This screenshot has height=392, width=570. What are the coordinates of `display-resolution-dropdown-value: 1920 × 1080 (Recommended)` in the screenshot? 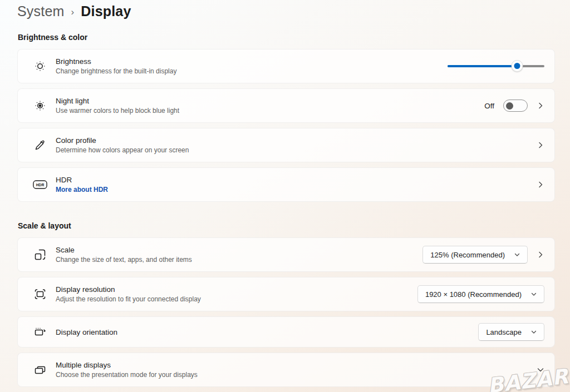 It's located at (473, 295).